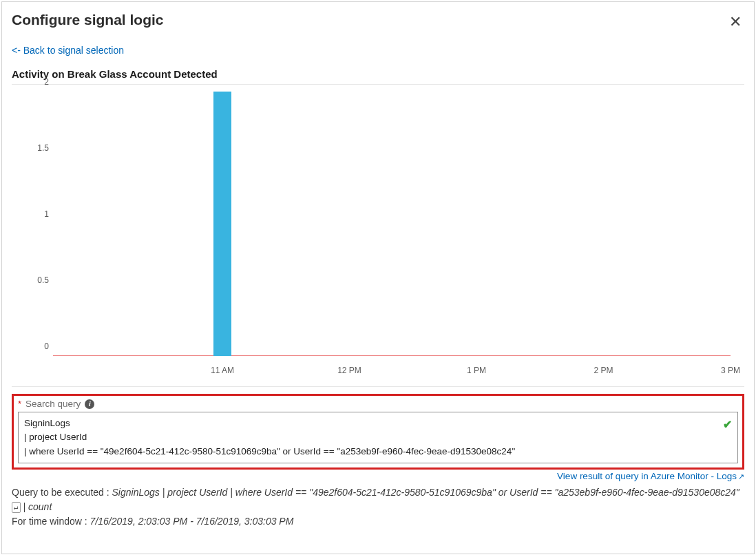  I want to click on chart-bar, so click(222, 224).